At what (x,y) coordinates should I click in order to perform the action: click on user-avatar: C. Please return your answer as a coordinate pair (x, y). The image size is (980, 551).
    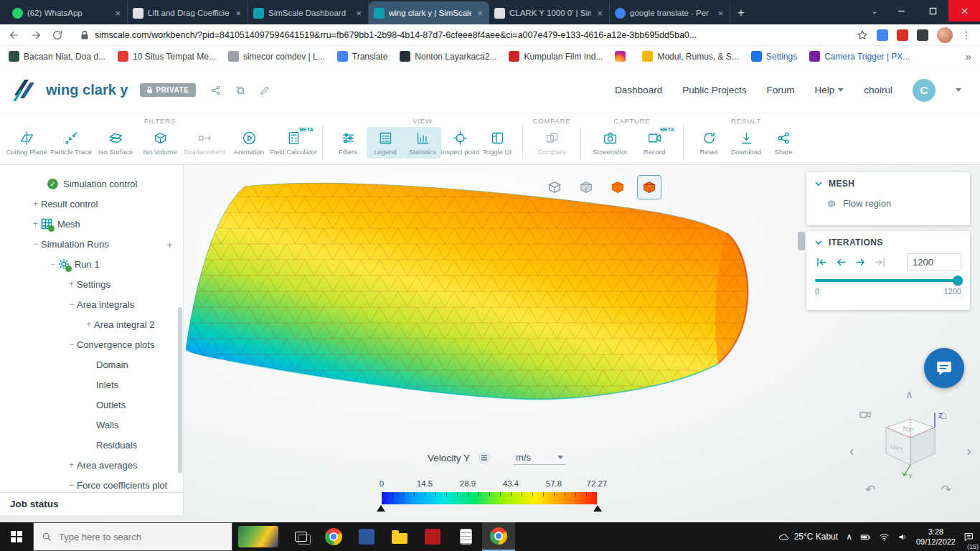
    Looking at the image, I should click on (924, 90).